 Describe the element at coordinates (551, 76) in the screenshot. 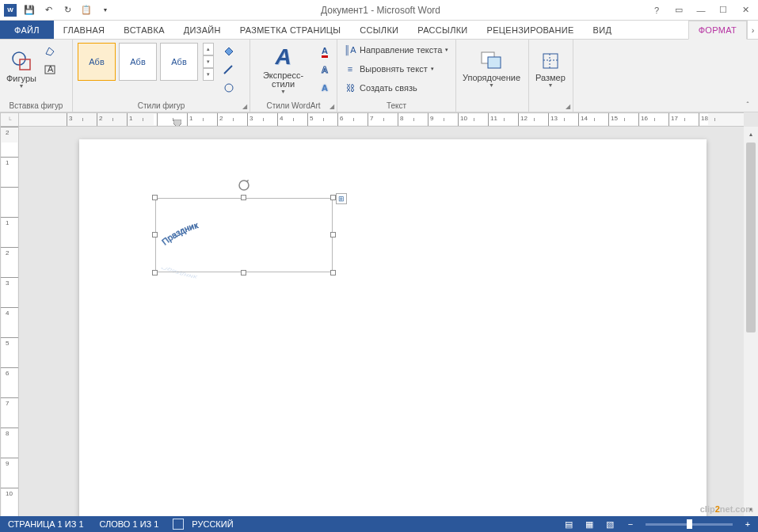

I see `group-size: Размер ▼ ◢` at that location.